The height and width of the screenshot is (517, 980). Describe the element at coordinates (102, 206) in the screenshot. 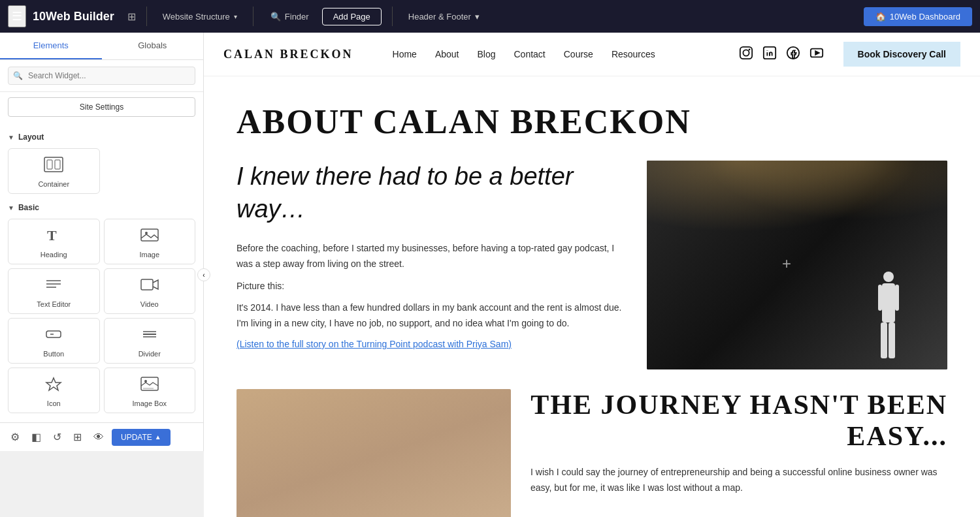

I see `basic-section-header: ▼ Basic` at that location.